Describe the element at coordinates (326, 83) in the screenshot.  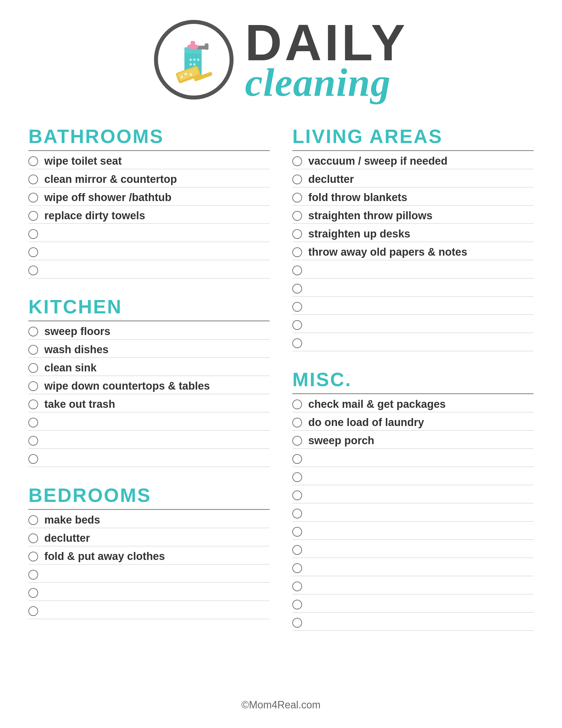
I see `title-cleaning: cleaning` at that location.